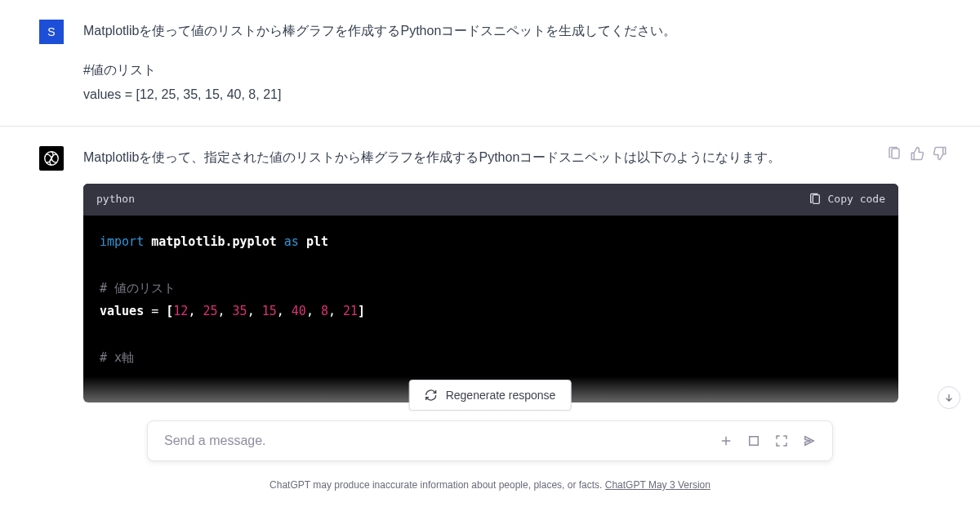 This screenshot has width=980, height=507. What do you see at coordinates (434, 441) in the screenshot?
I see `message-input` at bounding box center [434, 441].